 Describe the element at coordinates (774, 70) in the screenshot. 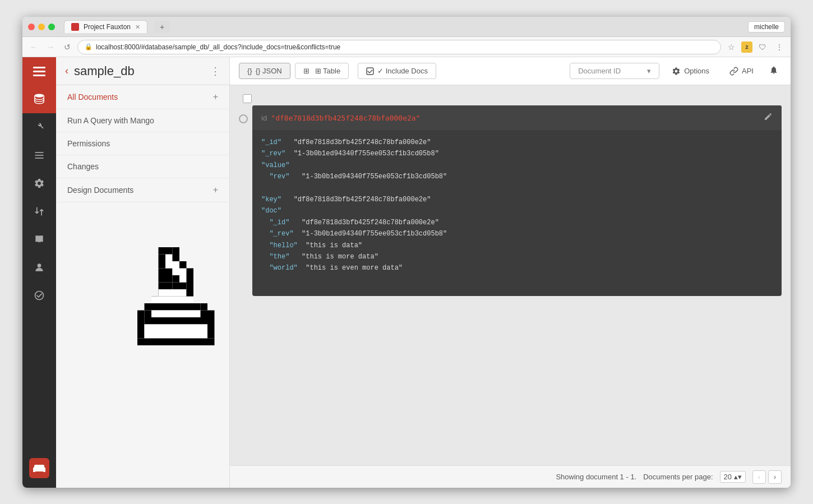

I see `bell-icon` at that location.